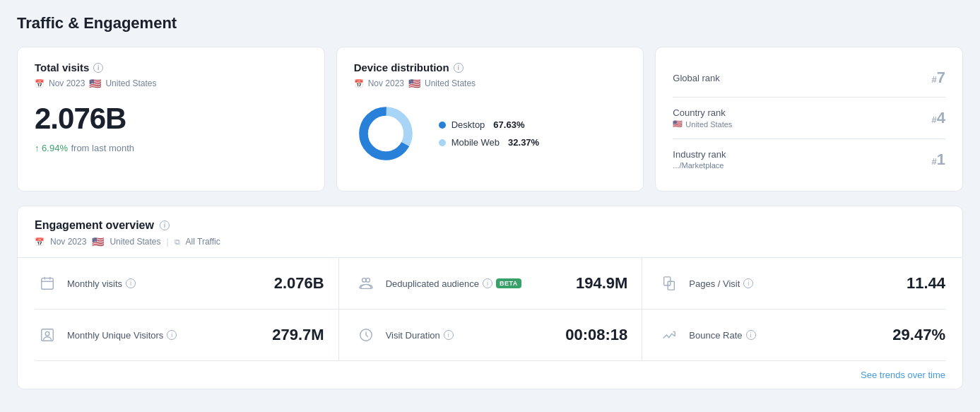 The image size is (980, 412). Describe the element at coordinates (602, 283) in the screenshot. I see `metric-value-1: 194.9M` at that location.